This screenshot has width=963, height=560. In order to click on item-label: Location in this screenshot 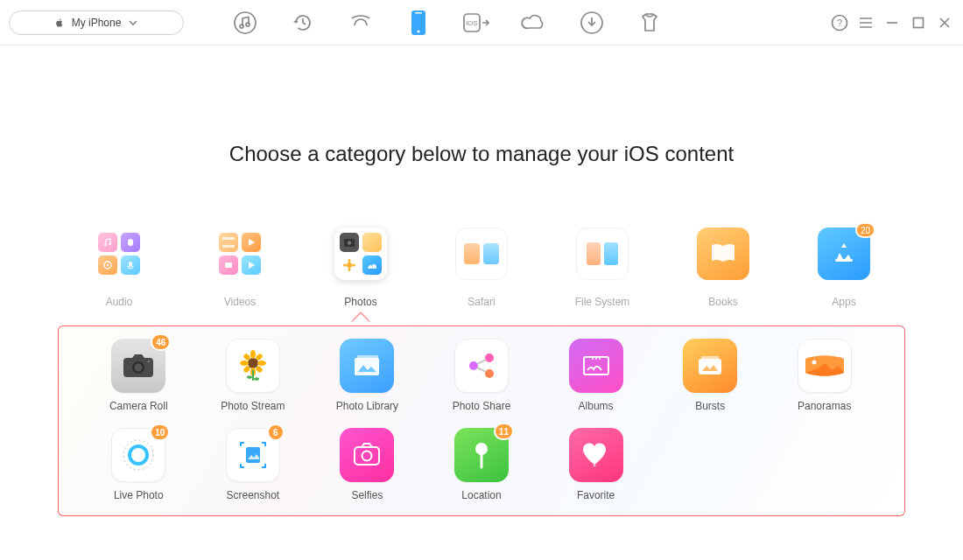, I will do `click(482, 495)`.